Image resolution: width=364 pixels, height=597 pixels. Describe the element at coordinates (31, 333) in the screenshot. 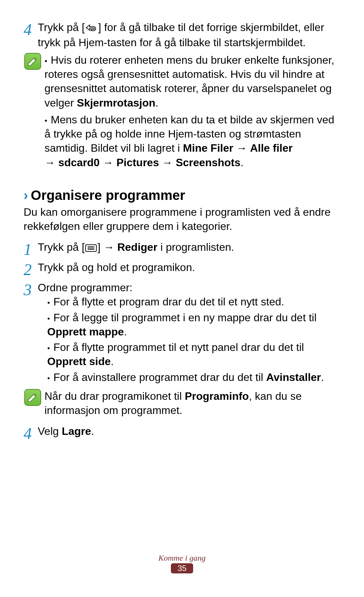

I see `step-number: 3` at that location.